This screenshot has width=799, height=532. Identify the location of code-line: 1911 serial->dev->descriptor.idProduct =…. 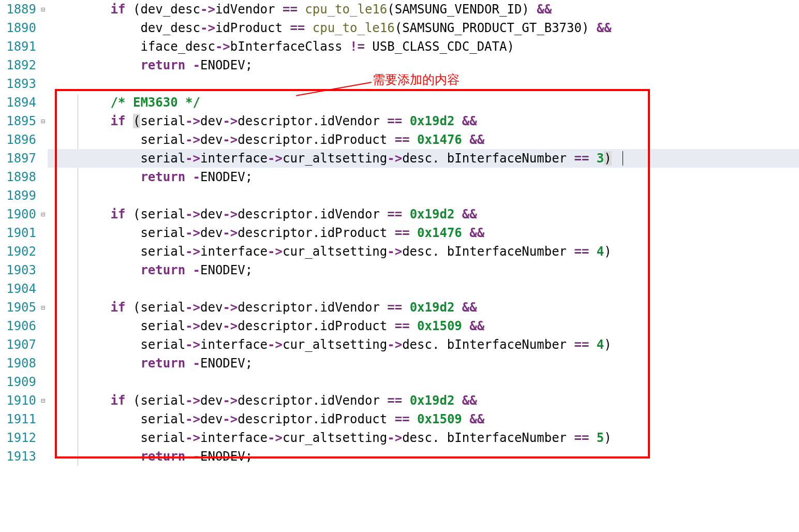
(399, 419).